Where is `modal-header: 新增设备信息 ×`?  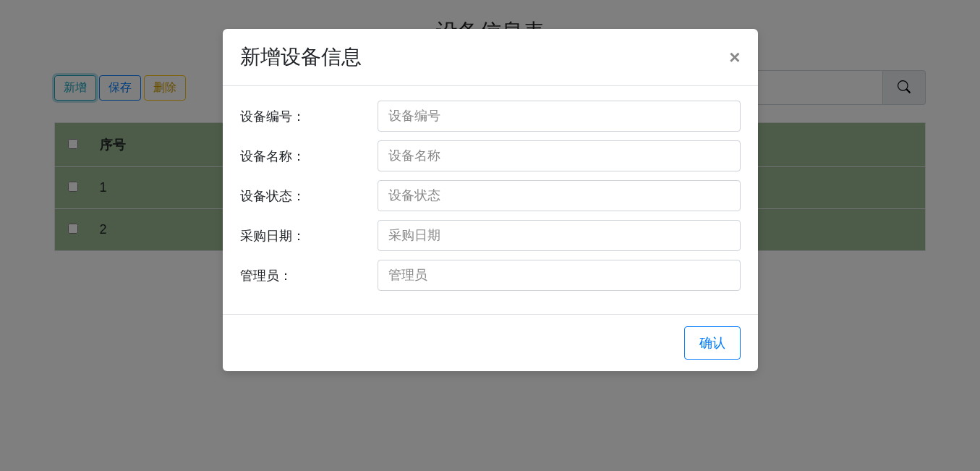
modal-header: 新增设备信息 × is located at coordinates (490, 58).